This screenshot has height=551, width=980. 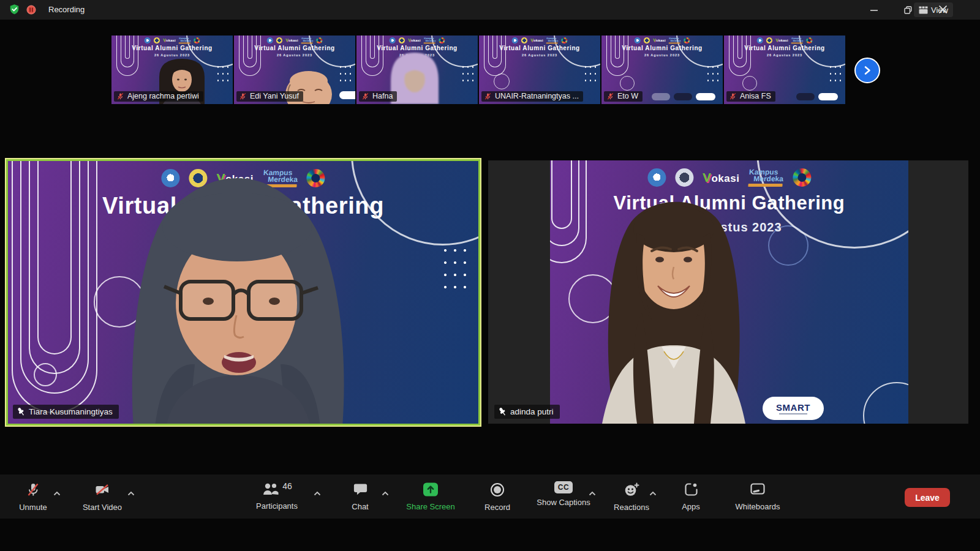 What do you see at coordinates (532, 97) in the screenshot?
I see `participant-name-tag: UNAIR-Ratnaningtyas ...` at bounding box center [532, 97].